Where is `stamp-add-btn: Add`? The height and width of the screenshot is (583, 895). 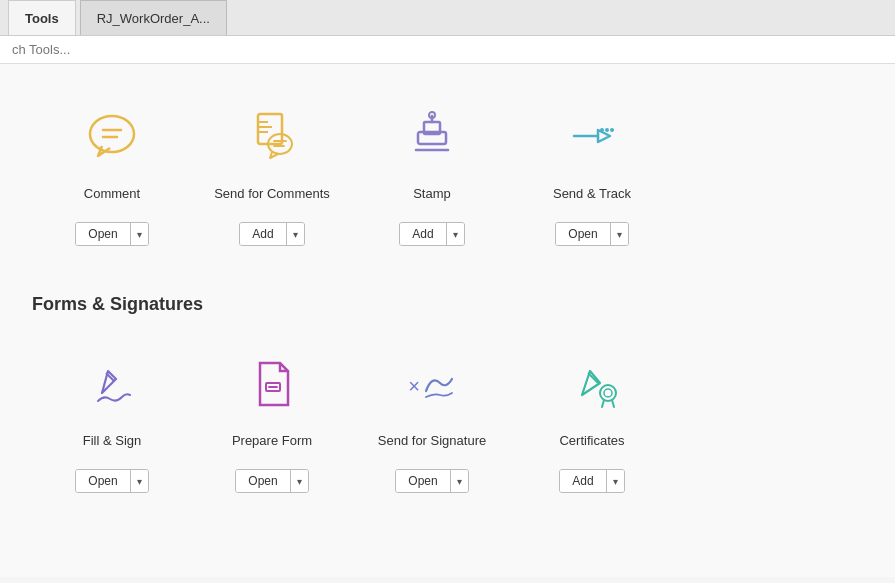 stamp-add-btn: Add is located at coordinates (422, 234).